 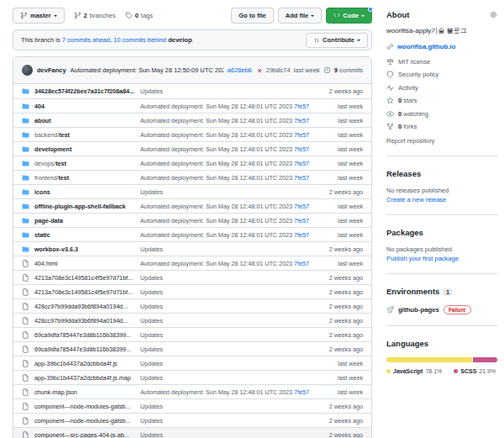 I want to click on file-name-link: offline-plugin-app-shell-fallback, so click(x=81, y=207).